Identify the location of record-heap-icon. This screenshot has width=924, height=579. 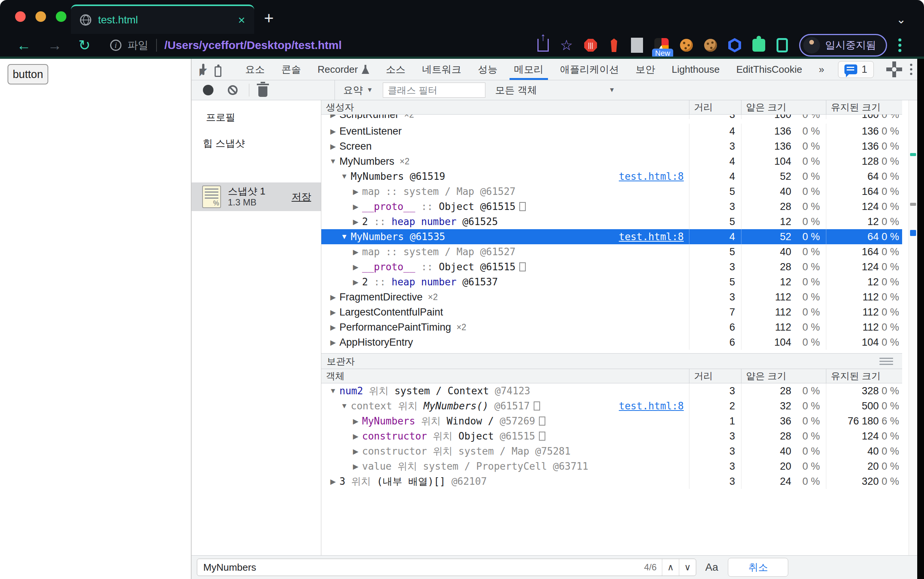
(208, 90).